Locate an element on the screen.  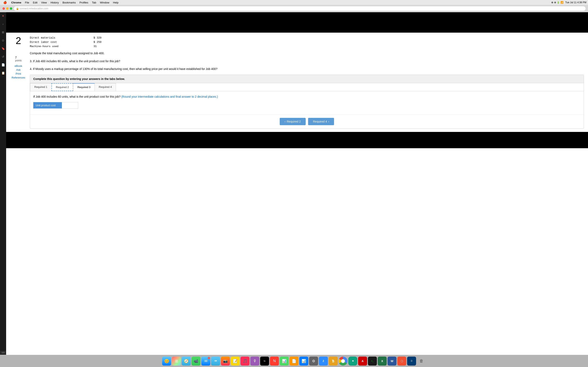
url-text: 🔒 connect.mheducation.com is located at coordinates (32, 8).